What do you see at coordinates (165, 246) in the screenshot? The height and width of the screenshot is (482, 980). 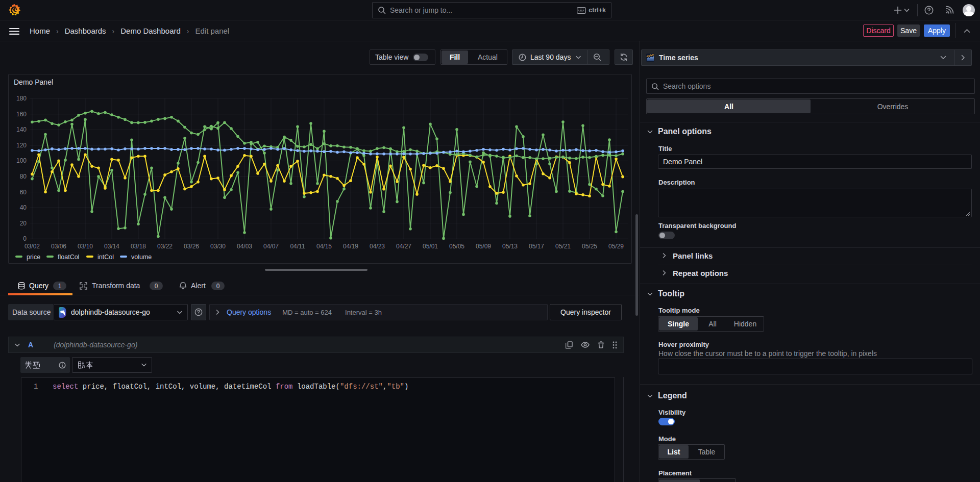 I see `svg-text: 03/22` at bounding box center [165, 246].